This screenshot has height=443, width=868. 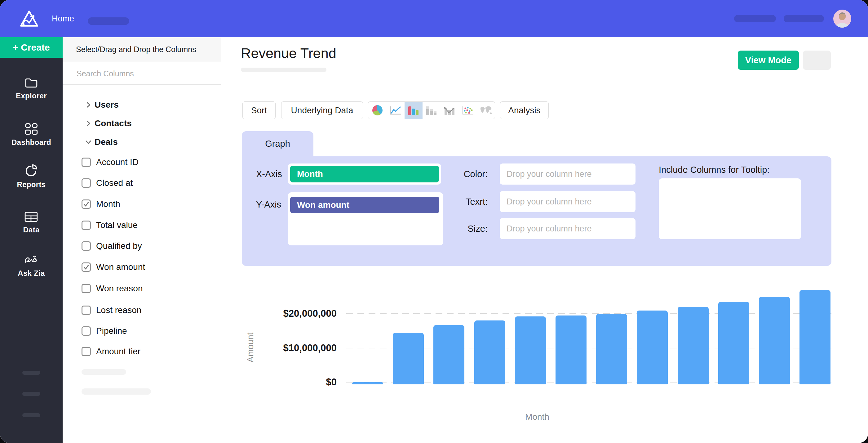 I want to click on sort-button: Sort, so click(x=259, y=110).